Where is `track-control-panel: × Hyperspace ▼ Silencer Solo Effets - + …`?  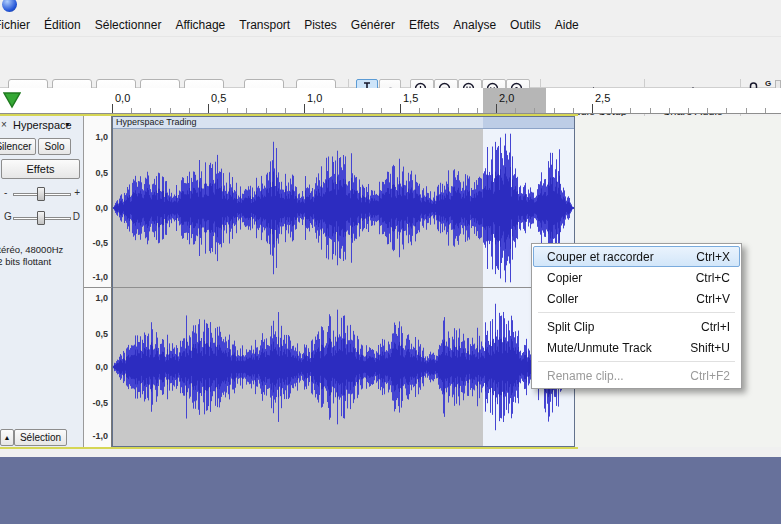
track-control-panel: × Hyperspace ▼ Silencer Solo Effets - + … is located at coordinates (42, 282).